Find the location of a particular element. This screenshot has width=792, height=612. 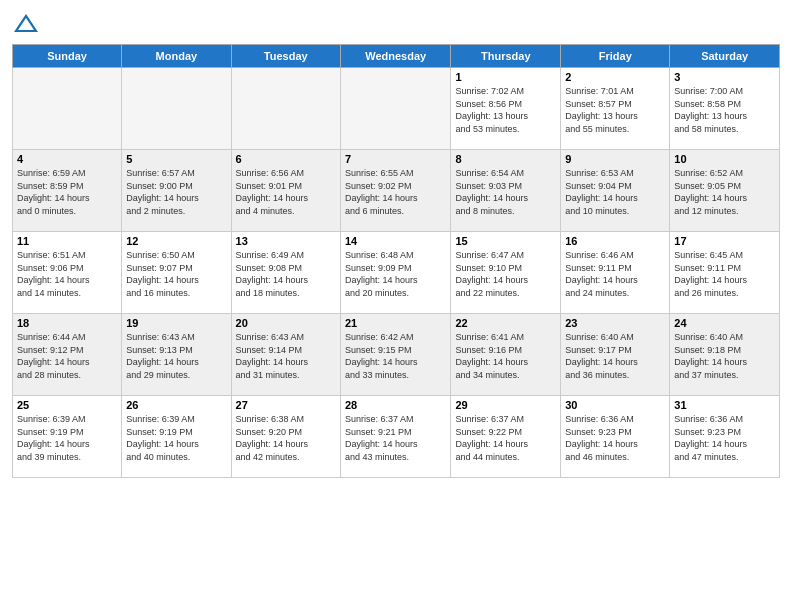

calendar-cell: 3Sunrise: 7:00 AM Sunset: 8:58 PM Daylig… is located at coordinates (725, 109).